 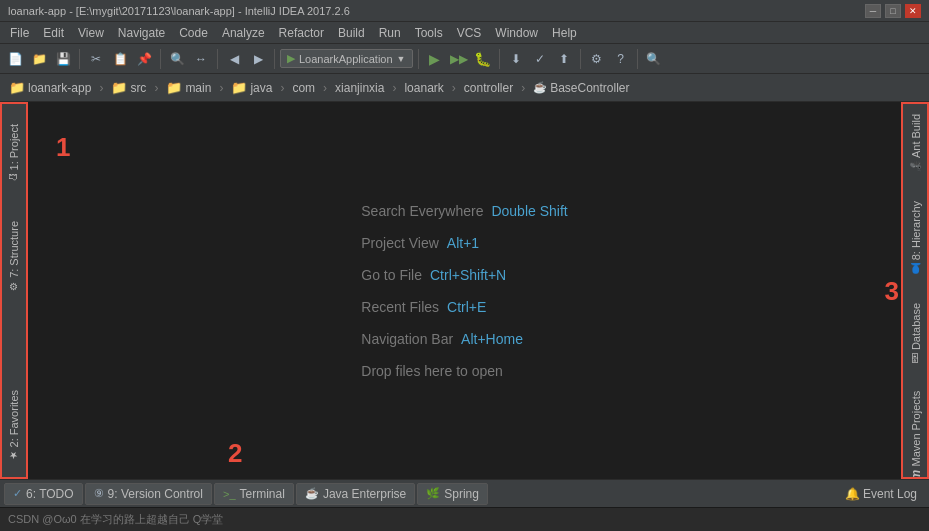 I want to click on nav-basecontroller: ☕ BaseController, so click(x=581, y=88).